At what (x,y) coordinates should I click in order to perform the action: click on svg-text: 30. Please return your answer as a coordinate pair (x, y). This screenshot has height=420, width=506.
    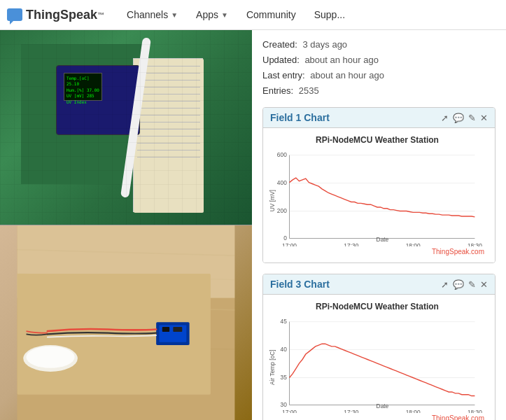
    Looking at the image, I should click on (283, 405).